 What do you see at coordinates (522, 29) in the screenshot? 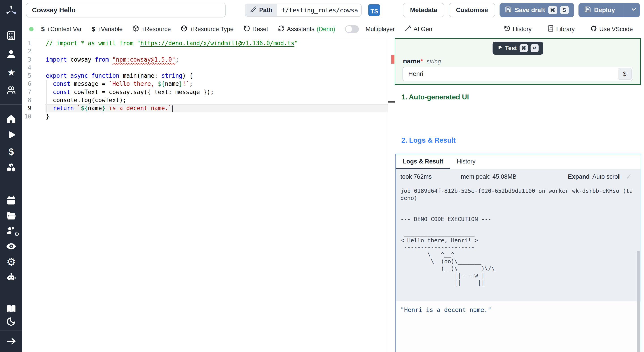
I see `history-label: History` at bounding box center [522, 29].